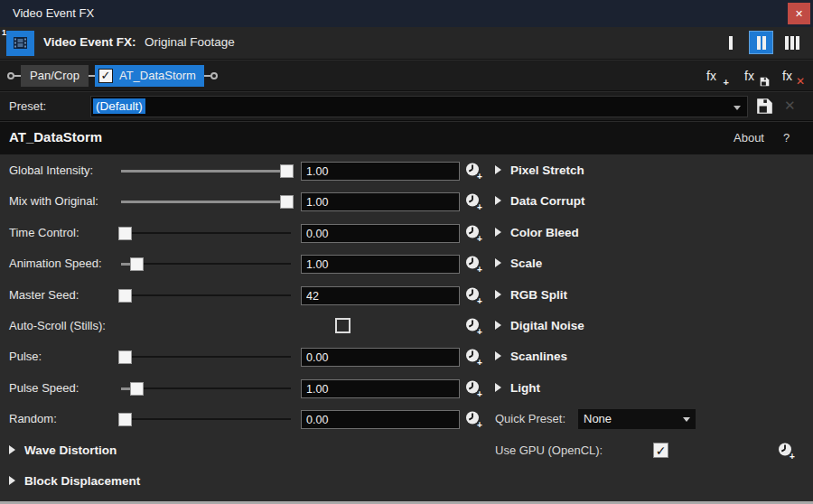 The image size is (813, 504). What do you see at coordinates (786, 137) in the screenshot?
I see `help-button: ?` at bounding box center [786, 137].